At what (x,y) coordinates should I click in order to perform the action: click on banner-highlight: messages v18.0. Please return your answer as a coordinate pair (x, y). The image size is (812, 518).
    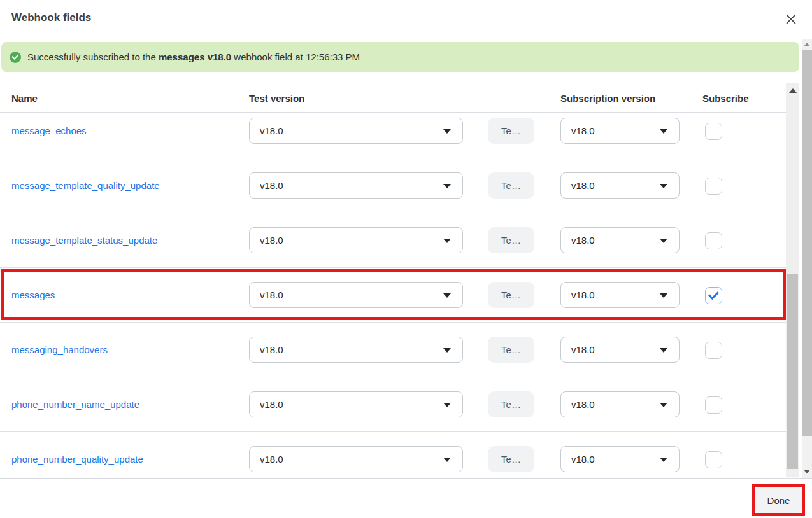
    Looking at the image, I should click on (195, 57).